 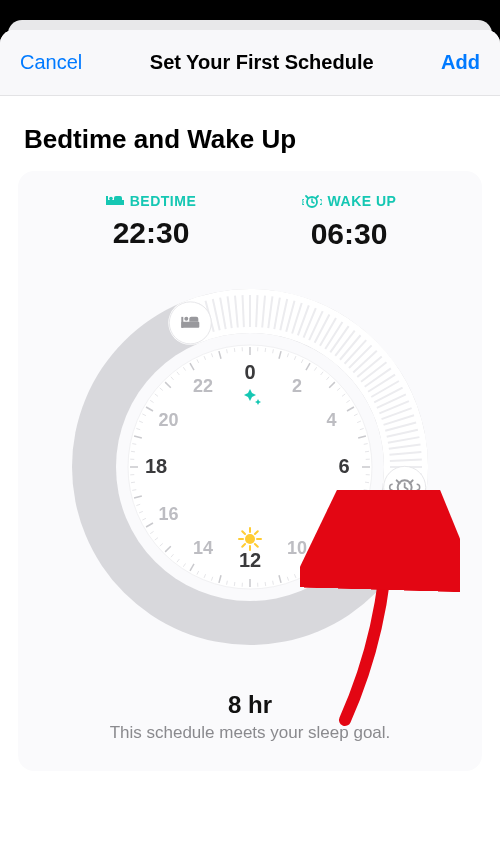 What do you see at coordinates (297, 548) in the screenshot?
I see `svg-text: 10` at bounding box center [297, 548].